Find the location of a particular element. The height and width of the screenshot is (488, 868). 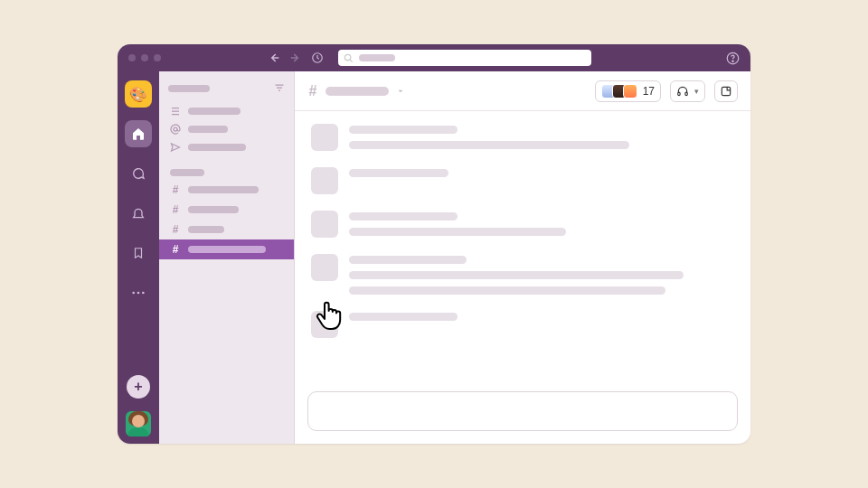

chevron-down-icon: ▾ is located at coordinates (696, 91).